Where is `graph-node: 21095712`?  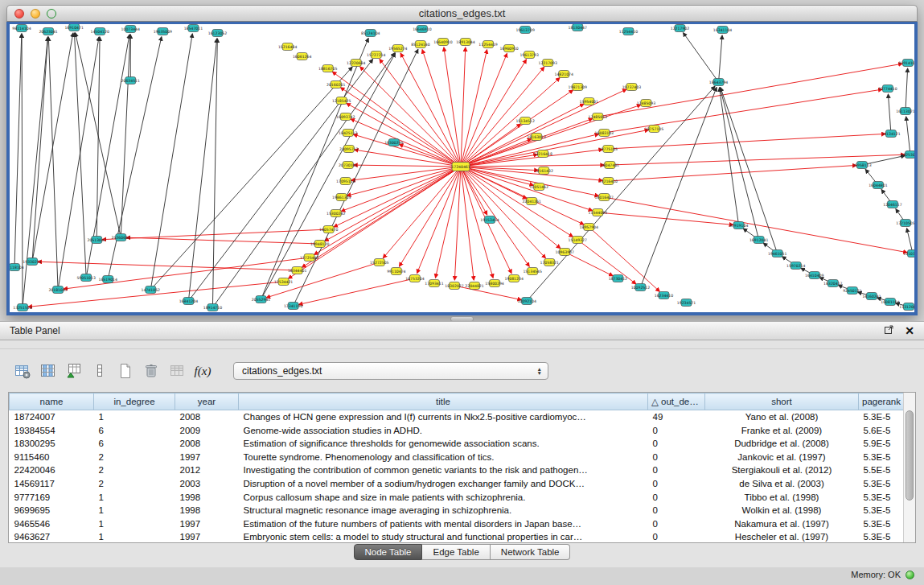 graph-node: 21095712 is located at coordinates (349, 150).